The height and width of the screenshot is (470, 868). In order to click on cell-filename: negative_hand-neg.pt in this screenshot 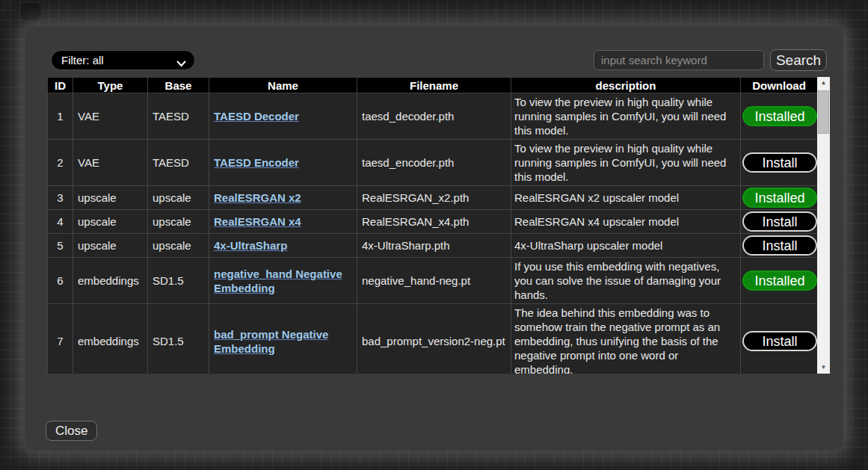, I will do `click(434, 281)`.